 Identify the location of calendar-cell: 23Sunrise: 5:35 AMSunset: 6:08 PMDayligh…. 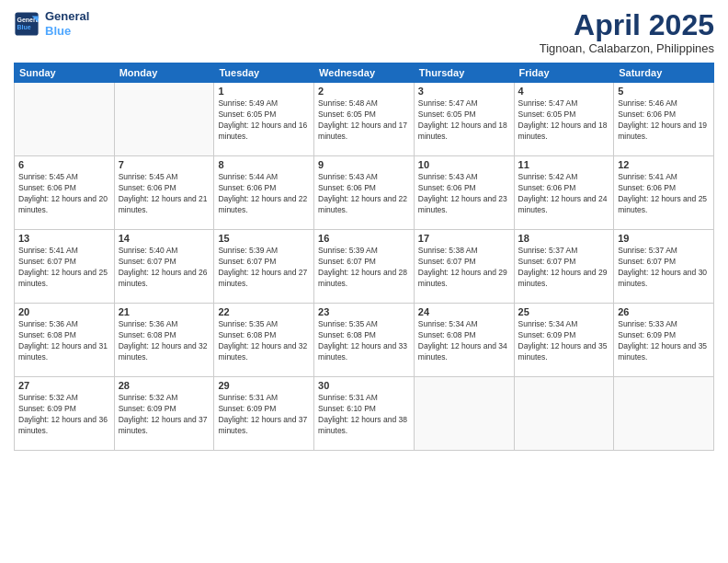
(364, 340).